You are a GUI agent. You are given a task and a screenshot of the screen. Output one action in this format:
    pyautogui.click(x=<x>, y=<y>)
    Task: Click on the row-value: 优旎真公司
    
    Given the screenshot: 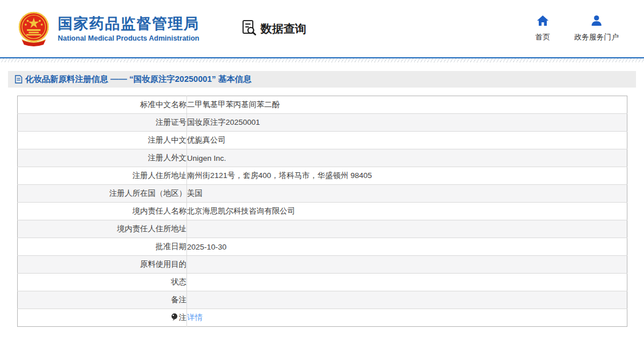 What is the action you would take?
    pyautogui.click(x=407, y=141)
    